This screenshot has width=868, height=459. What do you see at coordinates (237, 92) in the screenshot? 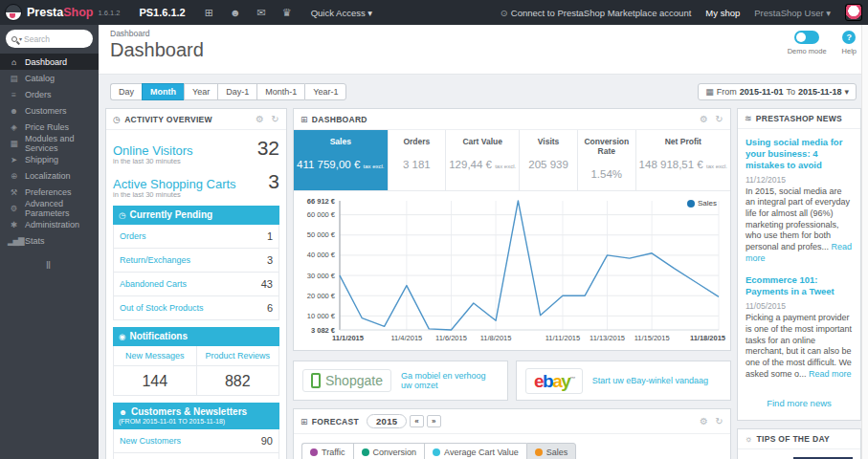
I see `filter-day-1-button: Day-1` at bounding box center [237, 92].